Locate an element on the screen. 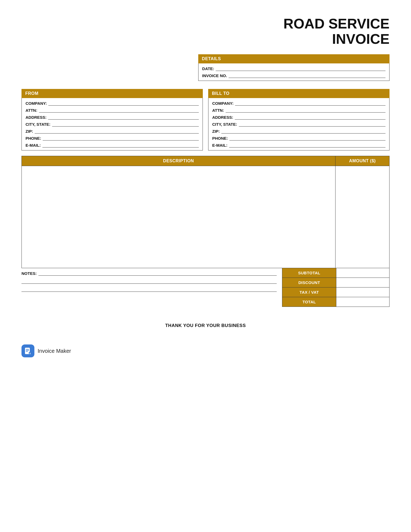 The width and height of the screenshot is (411, 532). amt-col-header: AMOUNT ($) is located at coordinates (362, 161).